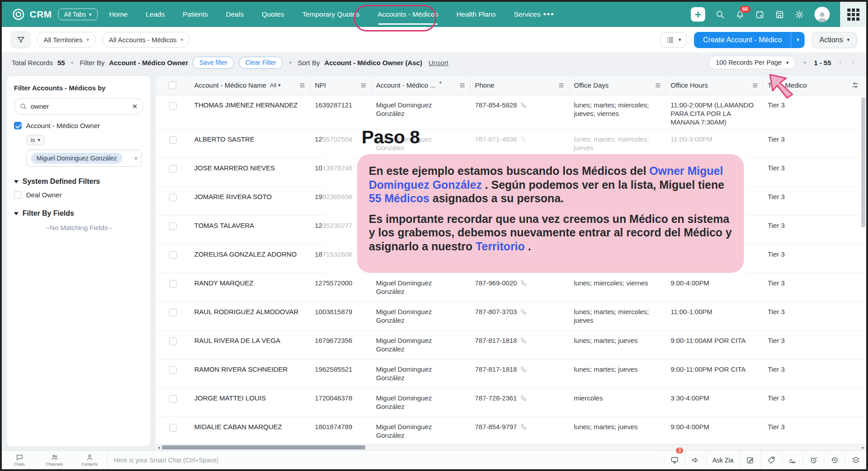  What do you see at coordinates (155, 14) in the screenshot?
I see `nav-tab: Leads` at bounding box center [155, 14].